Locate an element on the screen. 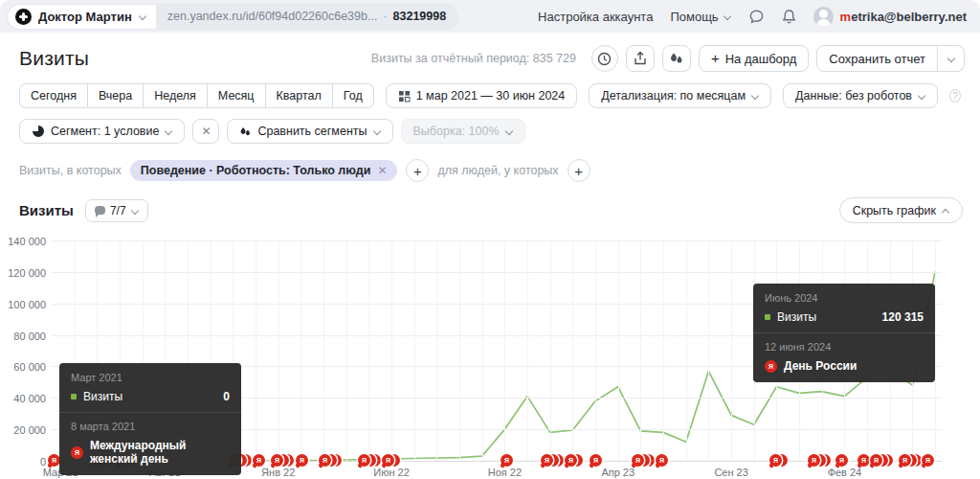  tooltip-june-2024: Июнь 2024 Визиты 120 315 12 июня 2024 Я … is located at coordinates (844, 333).